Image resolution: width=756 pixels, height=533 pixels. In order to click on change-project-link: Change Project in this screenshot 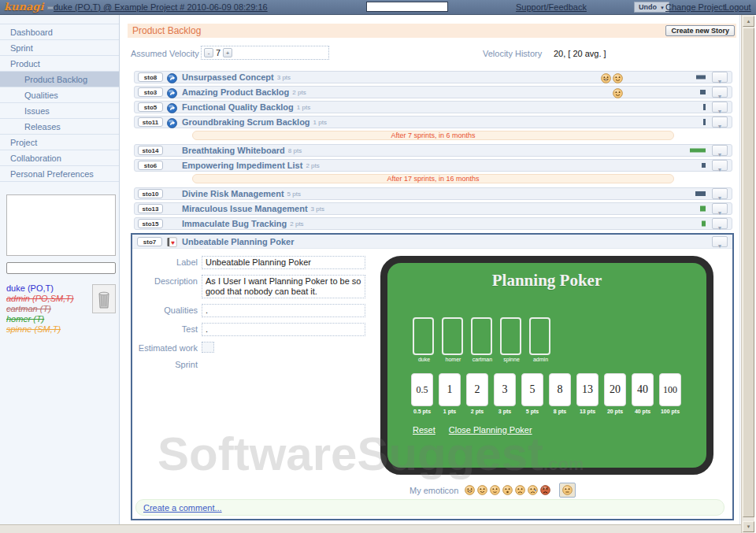, I will do `click(695, 7)`.